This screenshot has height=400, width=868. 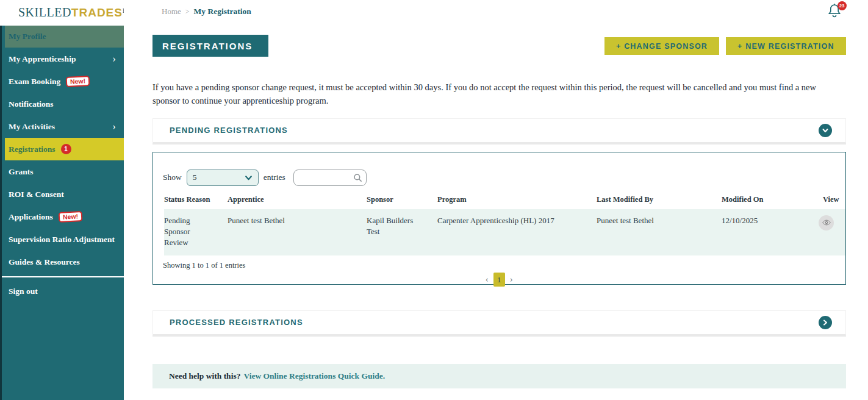 I want to click on table-header-row: Status Reason Apprentice Sponsor Program…, so click(x=499, y=202).